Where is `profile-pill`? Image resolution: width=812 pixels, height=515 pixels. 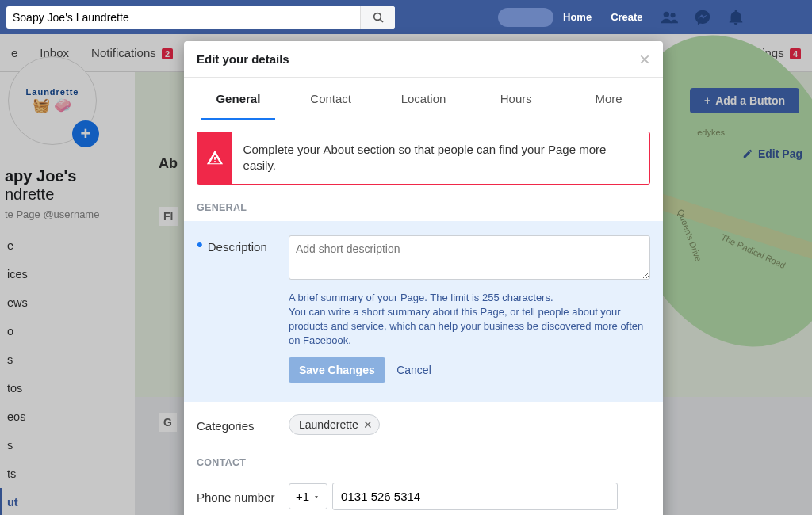
profile-pill is located at coordinates (526, 17).